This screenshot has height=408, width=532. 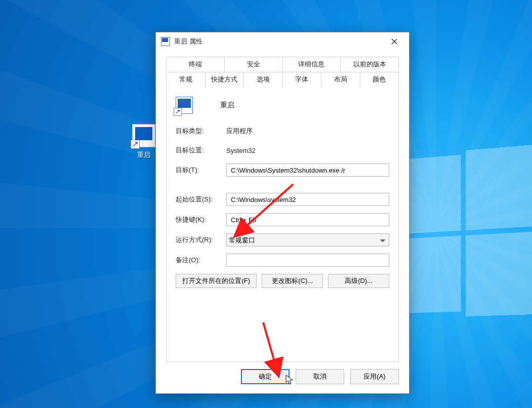 What do you see at coordinates (166, 42) in the screenshot?
I see `titlebar-icon` at bounding box center [166, 42].